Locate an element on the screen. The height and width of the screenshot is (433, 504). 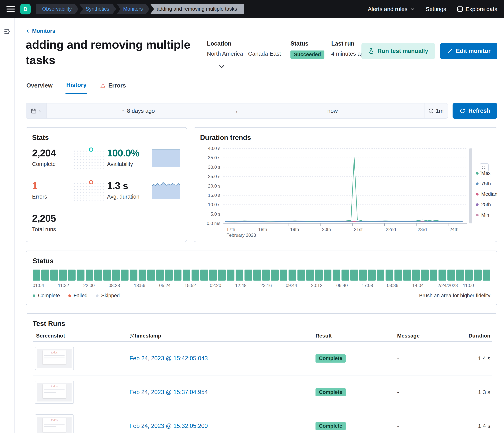
back-to-monitors-link: Monitors is located at coordinates (40, 31).